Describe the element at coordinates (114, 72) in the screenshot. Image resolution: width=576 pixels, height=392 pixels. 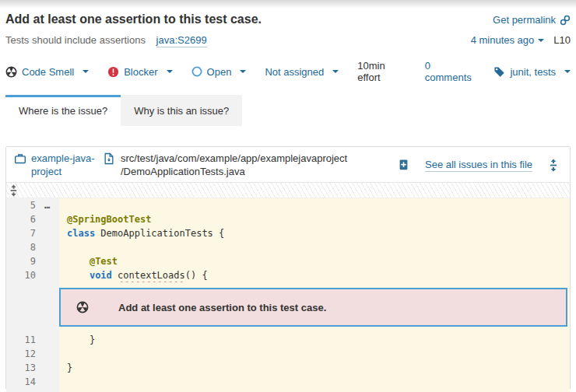
I see `blocker-icon` at that location.